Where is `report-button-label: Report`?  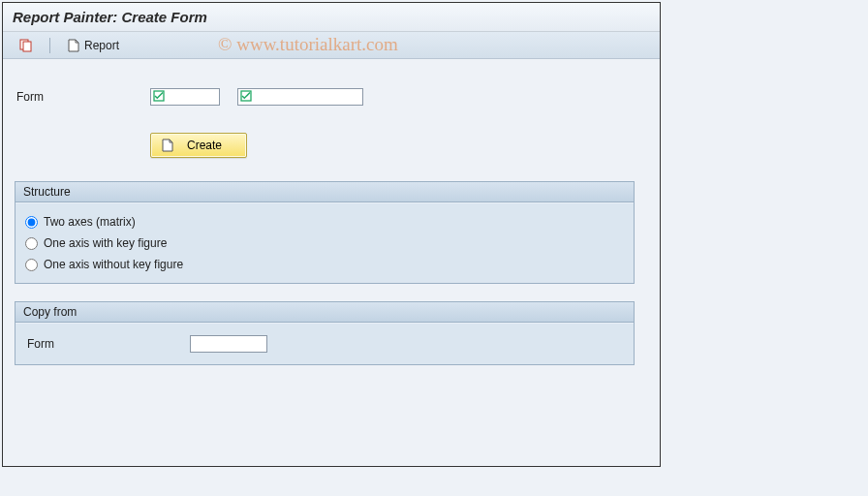 report-button-label: Report is located at coordinates (102, 46).